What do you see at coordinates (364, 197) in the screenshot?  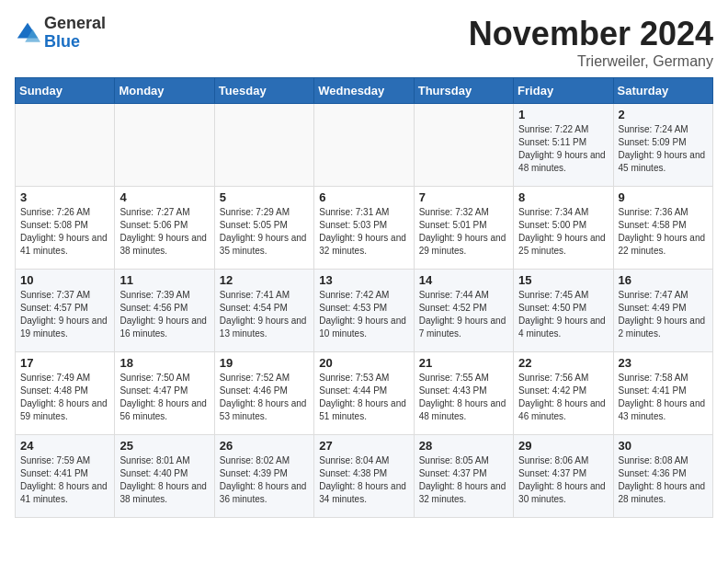 I see `day-number: 6` at bounding box center [364, 197].